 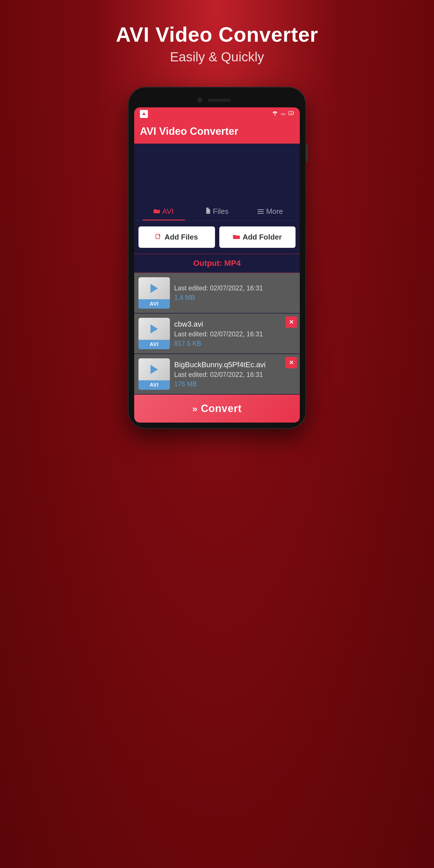 I want to click on tab-avi: AVI, so click(x=164, y=211).